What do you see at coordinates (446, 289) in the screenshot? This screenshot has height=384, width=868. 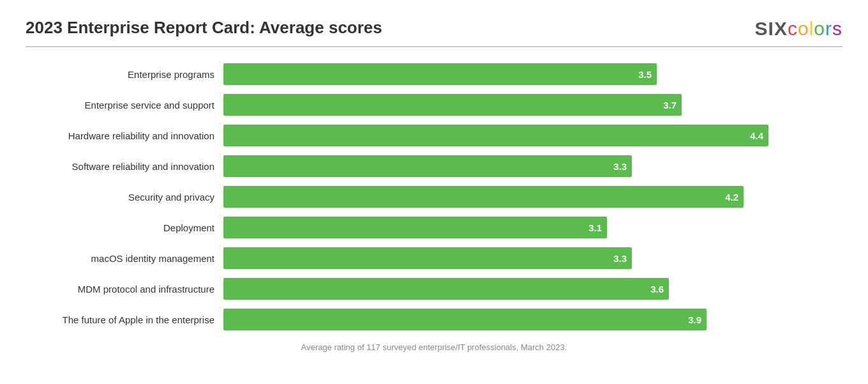 I see `bar: 3.6` at bounding box center [446, 289].